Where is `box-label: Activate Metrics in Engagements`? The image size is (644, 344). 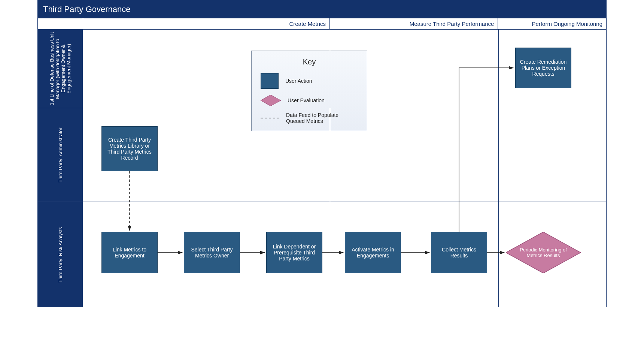
box-label: Activate Metrics in Engagements is located at coordinates (373, 253).